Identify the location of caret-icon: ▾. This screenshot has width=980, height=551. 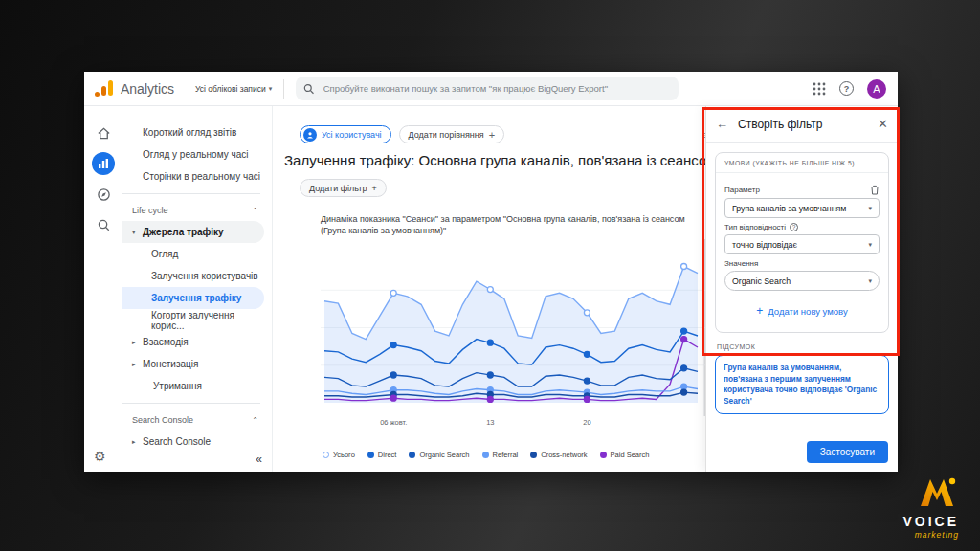
(138, 232).